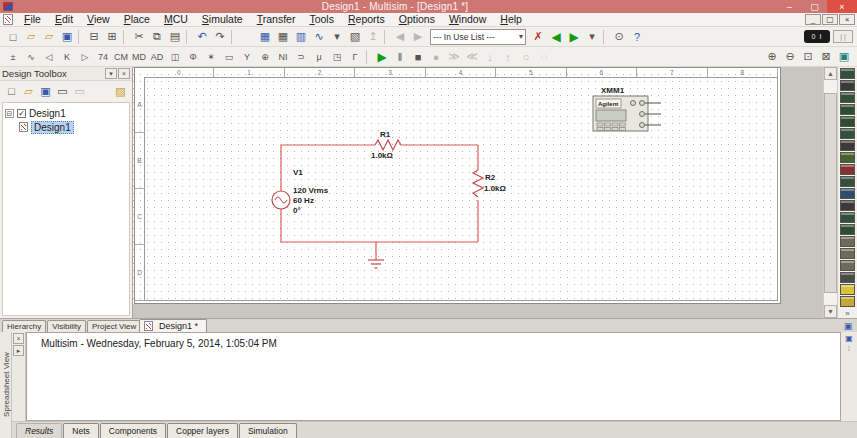 The image size is (857, 438). Describe the element at coordinates (490, 57) in the screenshot. I see `step-out-icon: ↓` at that location.